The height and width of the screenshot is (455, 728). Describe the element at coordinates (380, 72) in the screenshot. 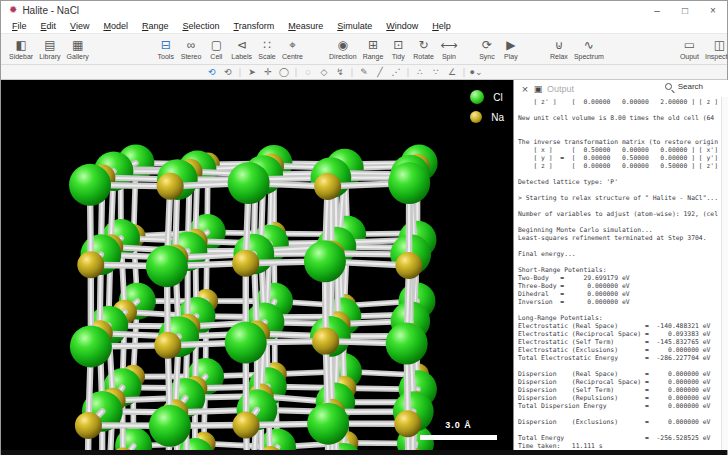

I see `bond-line-icon: ╱` at that location.